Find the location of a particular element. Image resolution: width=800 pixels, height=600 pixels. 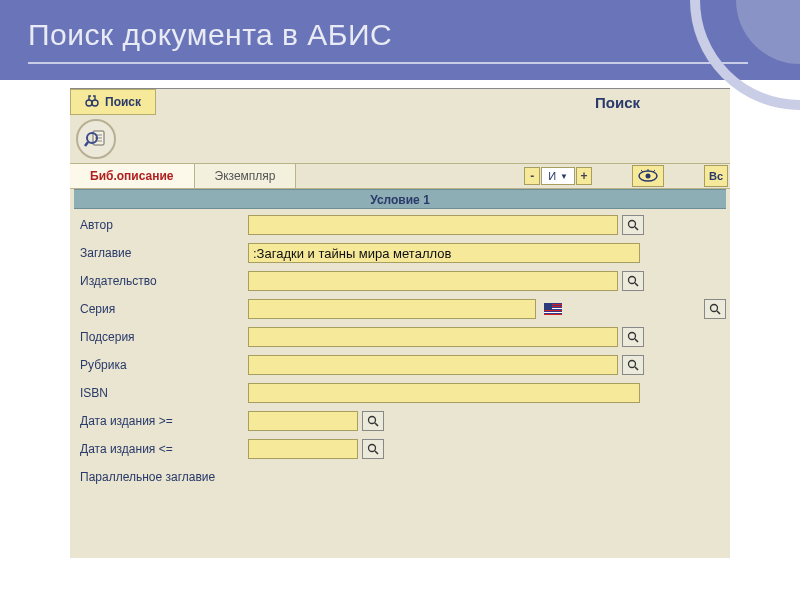

date-lte-lookup-button is located at coordinates (373, 449).